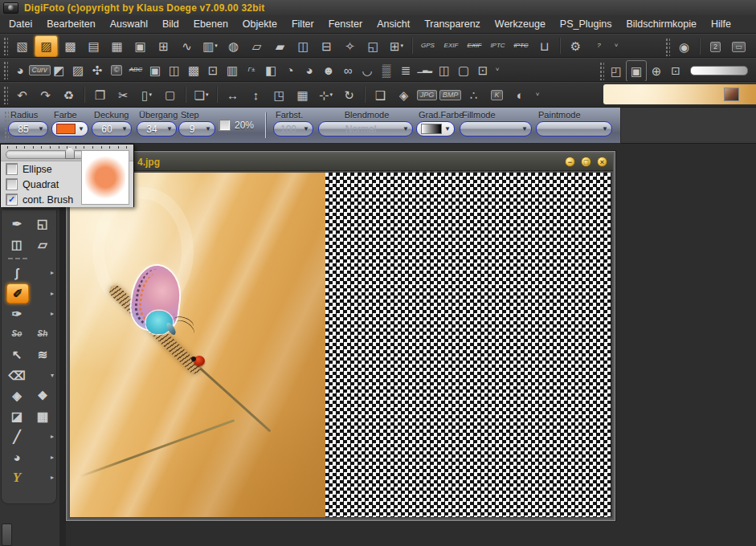 The width and height of the screenshot is (756, 546). Describe the element at coordinates (257, 47) in the screenshot. I see `folder-closed-icon: ▱▾` at that location.